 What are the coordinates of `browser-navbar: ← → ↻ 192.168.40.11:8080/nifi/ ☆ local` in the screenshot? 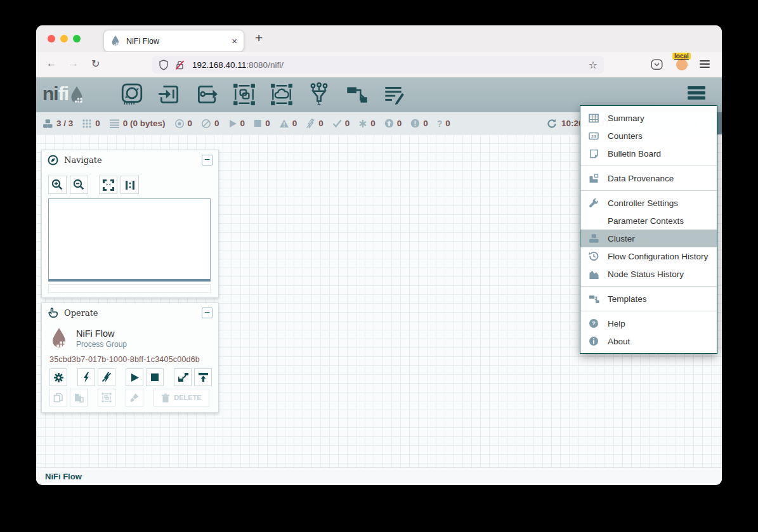 It's located at (379, 65).